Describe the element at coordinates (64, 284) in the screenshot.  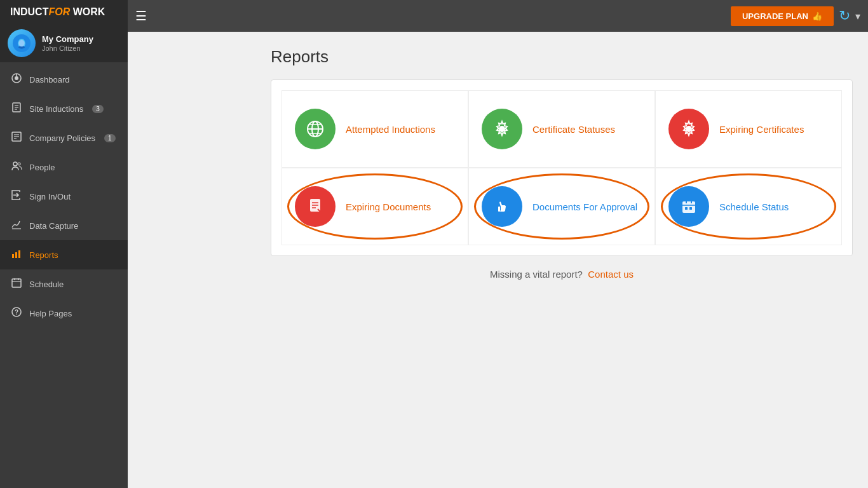
I see `sidebar-item-schedule: Schedule` at that location.